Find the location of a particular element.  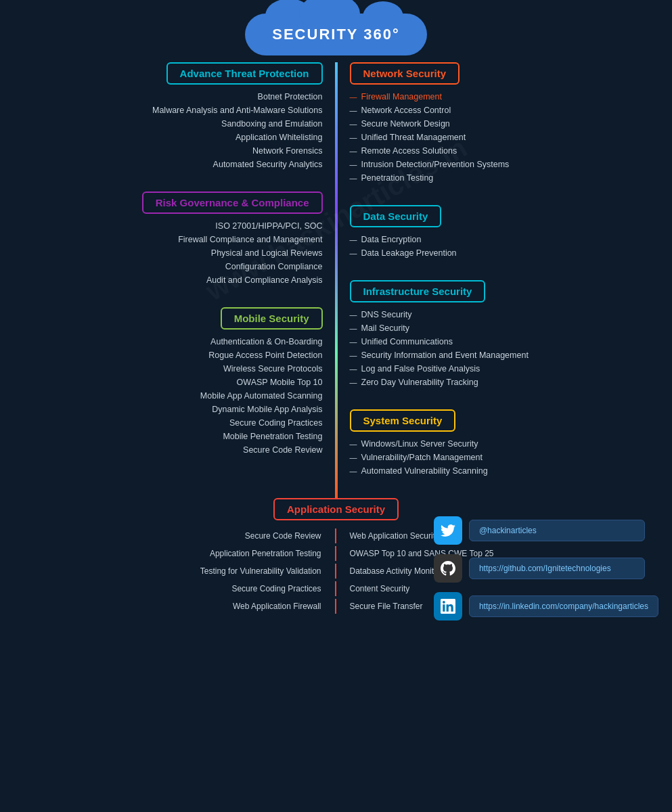

rgc-items: ISO 27001/HIPPA/PCI, SOC Firewall Compli… is located at coordinates (174, 253).